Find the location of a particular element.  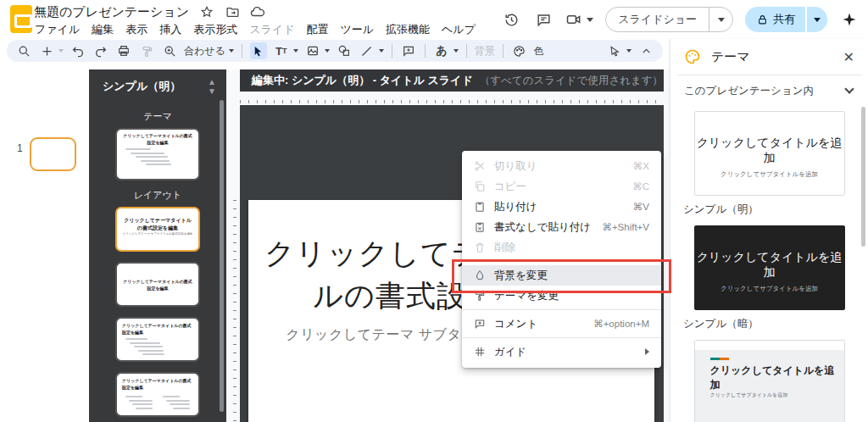

accent-dash is located at coordinates (720, 359).